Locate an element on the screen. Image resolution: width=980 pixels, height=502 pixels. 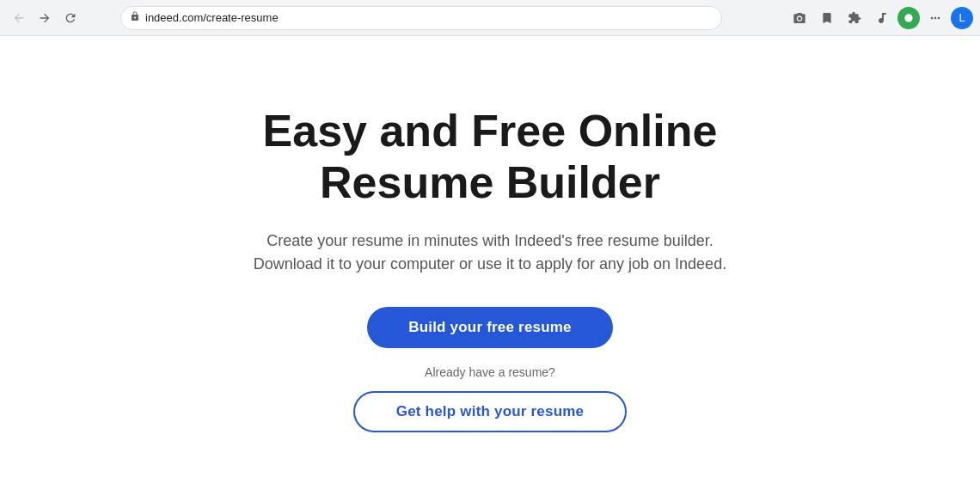
page-title: Easy and Free Online Resume Builder is located at coordinates (490, 157).